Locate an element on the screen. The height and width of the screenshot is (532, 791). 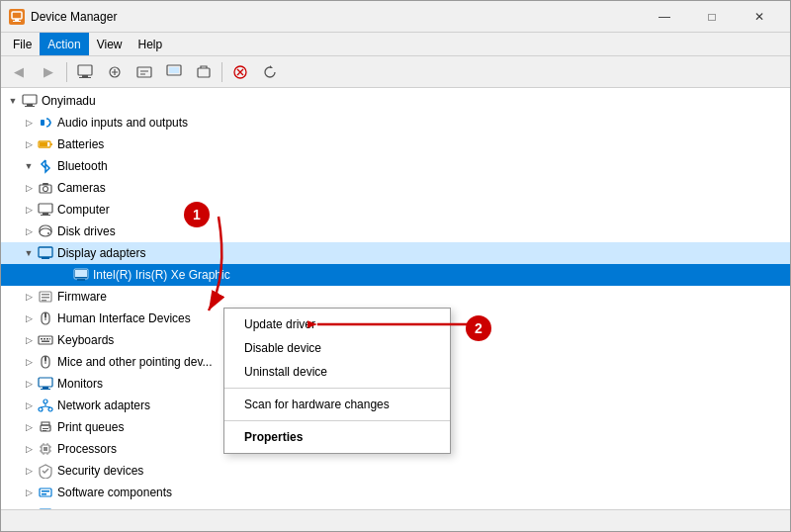
mice-toggle: ▷ is located at coordinates (29, 362).